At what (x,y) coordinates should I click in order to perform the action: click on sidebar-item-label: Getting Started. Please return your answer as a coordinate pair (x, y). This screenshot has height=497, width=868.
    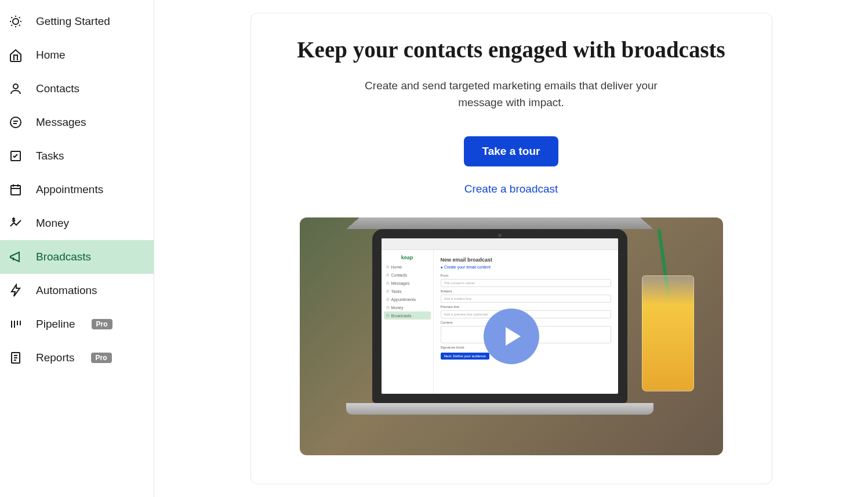
    Looking at the image, I should click on (73, 21).